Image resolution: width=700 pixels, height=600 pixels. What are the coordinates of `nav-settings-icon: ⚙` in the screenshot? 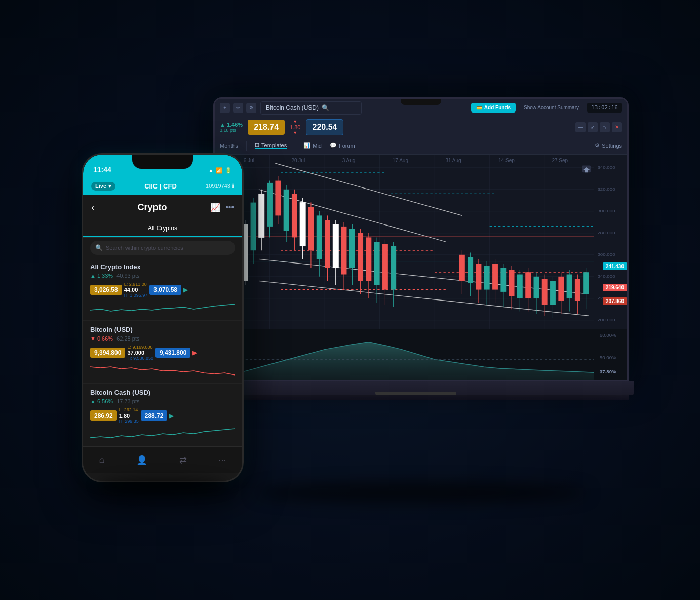 It's located at (251, 108).